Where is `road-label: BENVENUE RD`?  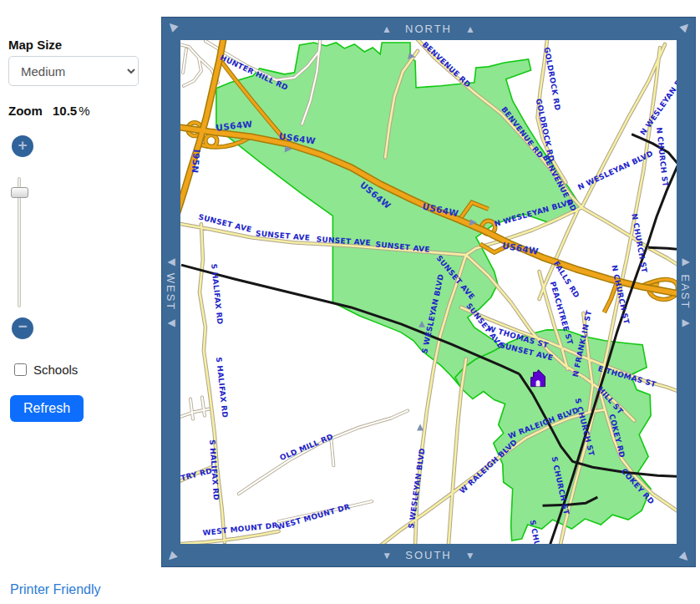
road-label: BENVENUE RD is located at coordinates (447, 65).